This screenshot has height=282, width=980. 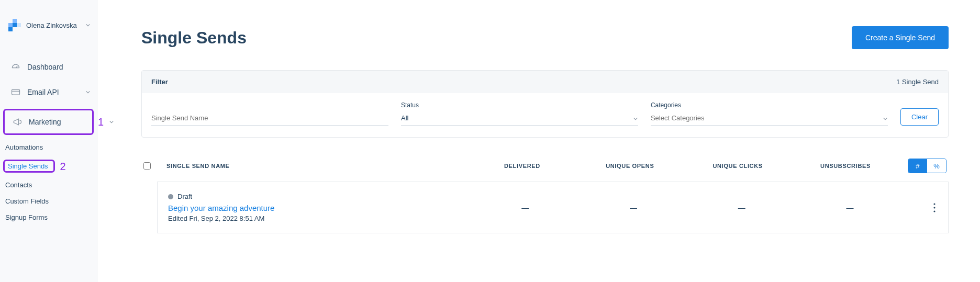 I want to click on display-mode-toggle: # %, so click(x=923, y=166).